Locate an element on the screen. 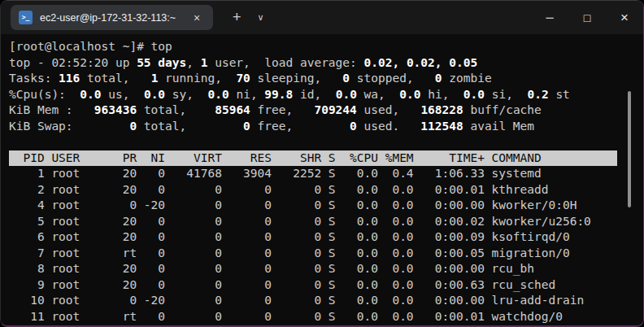 This screenshot has height=327, width=644. process-row: 7 root rt 0 0 0 0 S 0.0 0.0 0:00.05 migr… is located at coordinates (326, 254).